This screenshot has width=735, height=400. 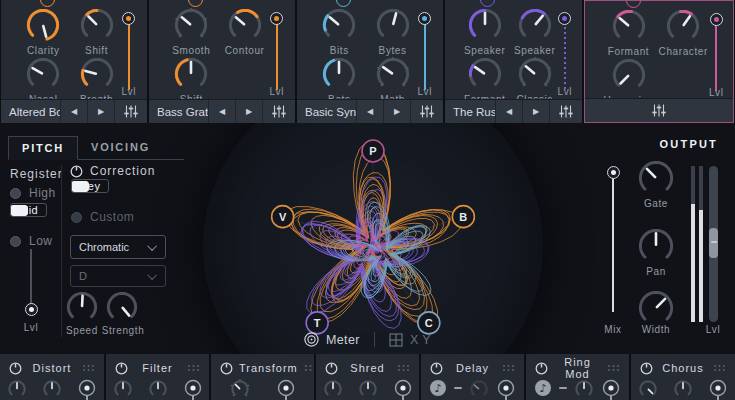 I want to click on mix-slider-thumb, so click(x=614, y=172).